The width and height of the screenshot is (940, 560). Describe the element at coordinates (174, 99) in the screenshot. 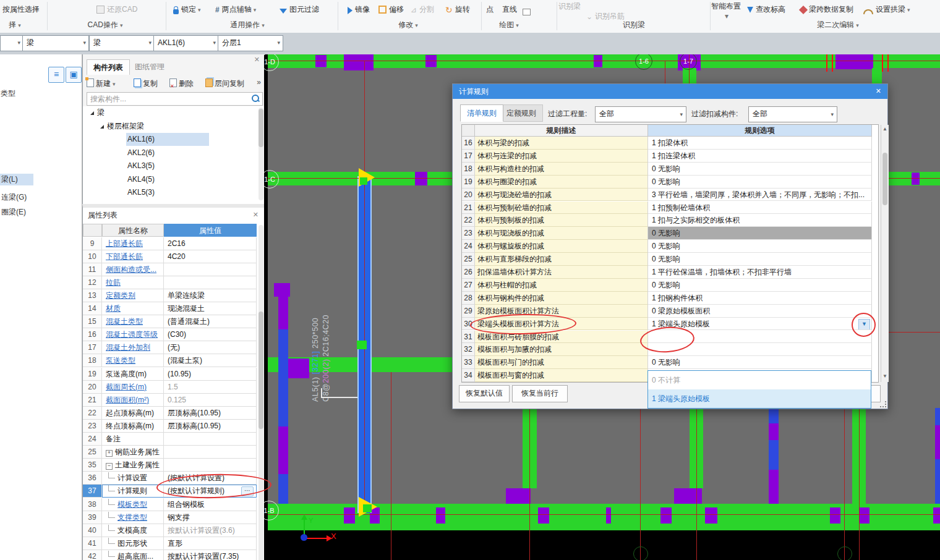

I see `search-input: 搜索构件...` at that location.